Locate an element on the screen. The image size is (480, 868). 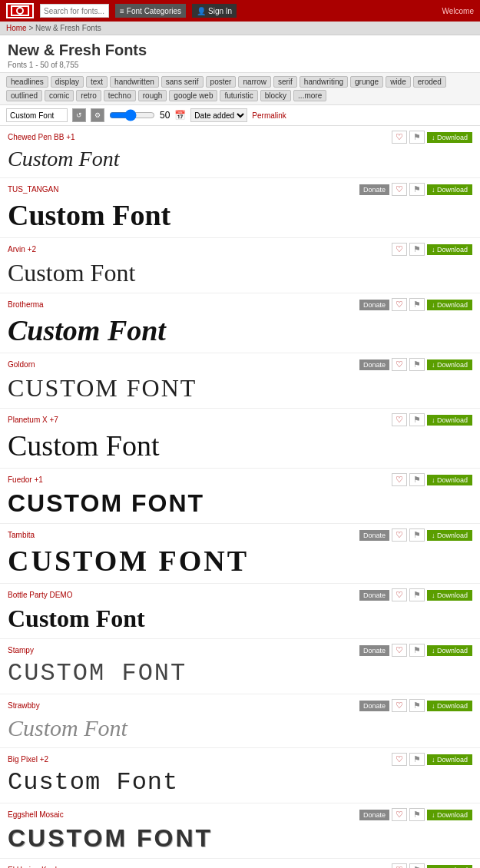
filter-tag-poster: poster is located at coordinates (221, 81).